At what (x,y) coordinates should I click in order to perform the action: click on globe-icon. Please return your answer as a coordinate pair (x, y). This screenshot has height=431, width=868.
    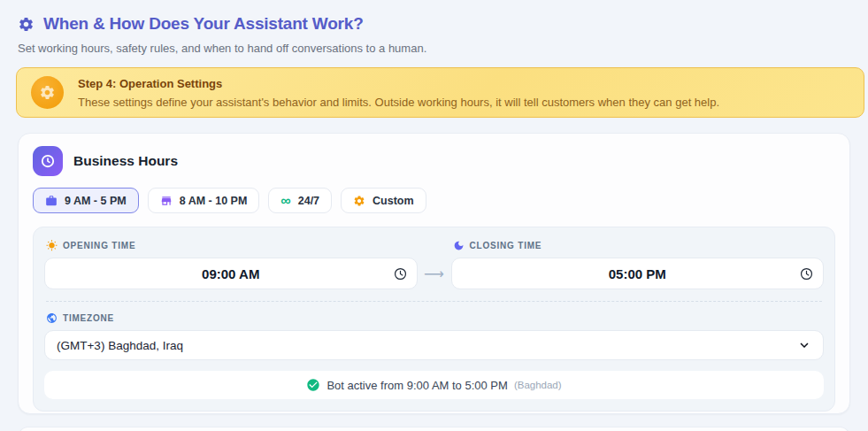
    Looking at the image, I should click on (51, 319).